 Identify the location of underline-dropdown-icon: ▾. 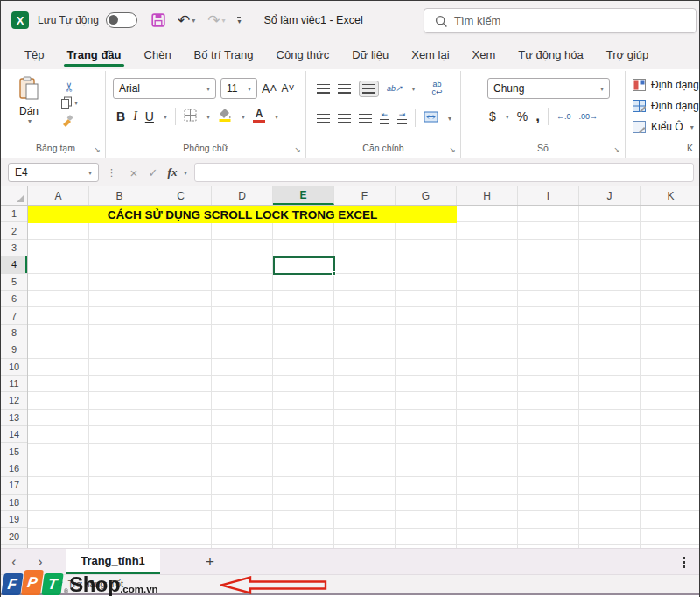
(165, 117).